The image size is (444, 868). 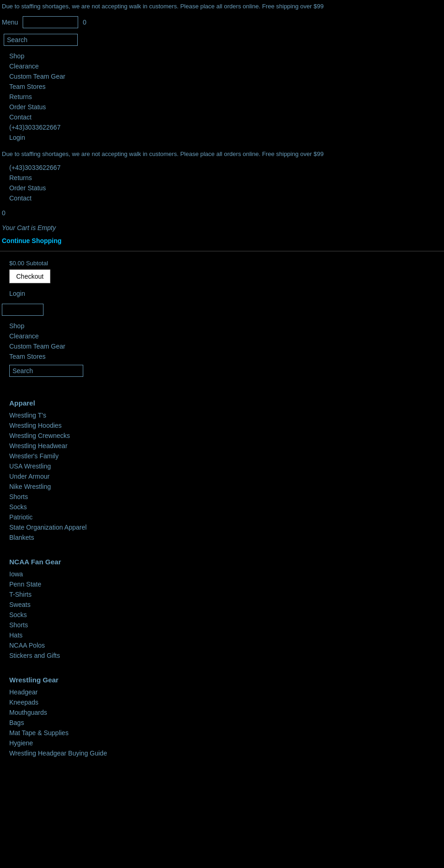 What do you see at coordinates (222, 507) in the screenshot?
I see `apparel-socks: Socks` at bounding box center [222, 507].